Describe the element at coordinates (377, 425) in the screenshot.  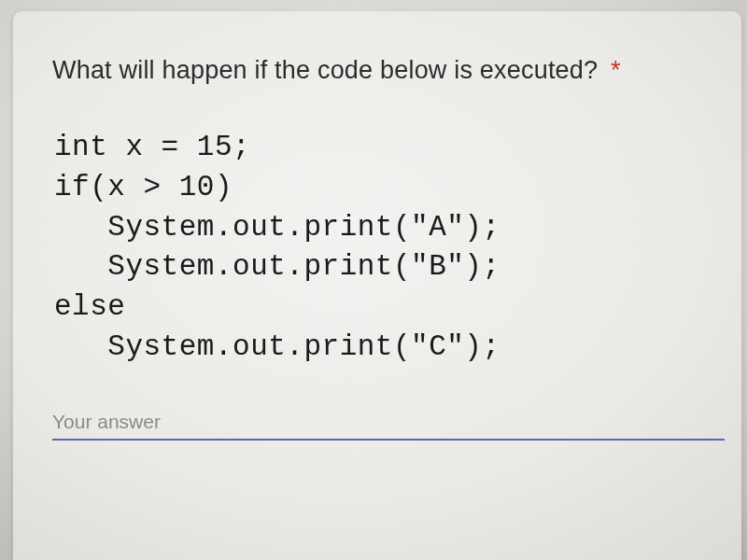
I see `answer-field-wrap` at that location.